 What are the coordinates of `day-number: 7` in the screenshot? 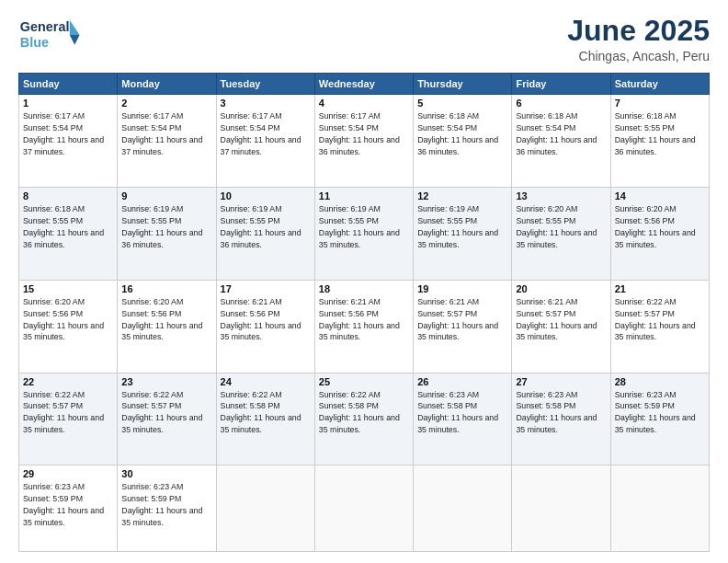 It's located at (660, 103).